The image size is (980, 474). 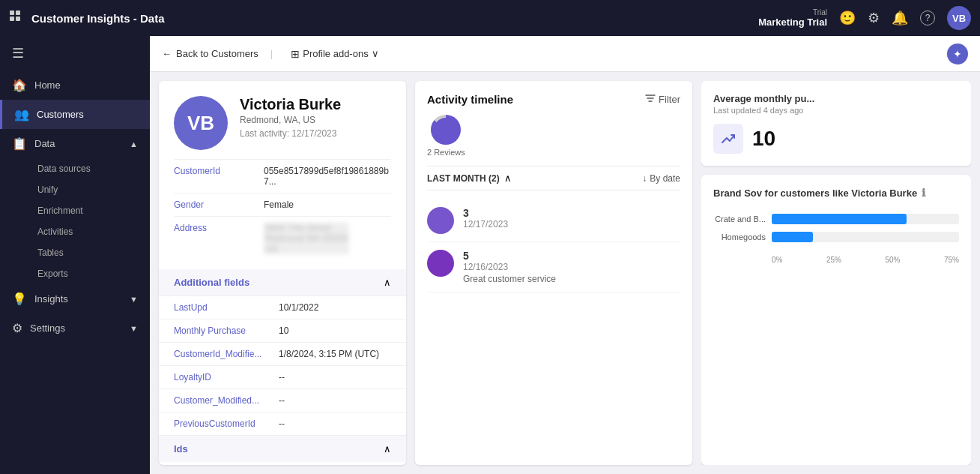 I want to click on back-label: Back to Customers, so click(x=217, y=54).